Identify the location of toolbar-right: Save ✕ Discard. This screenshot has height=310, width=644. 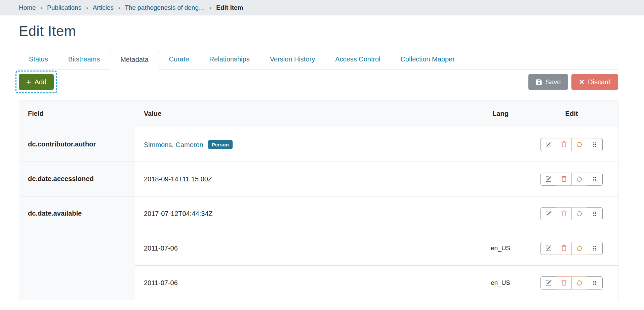
(573, 82).